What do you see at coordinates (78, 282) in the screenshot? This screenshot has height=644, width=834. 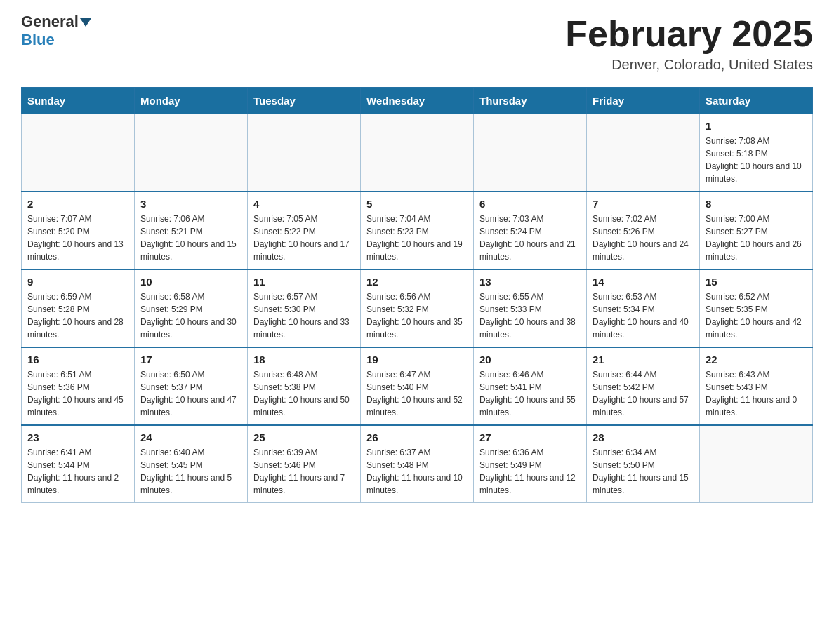 I see `day-number: 9` at bounding box center [78, 282].